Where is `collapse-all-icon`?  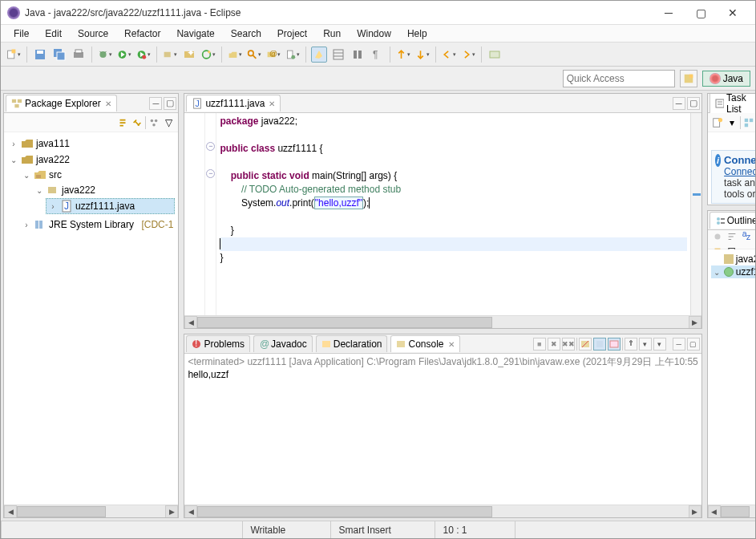
collapse-all-icon is located at coordinates (123, 123).